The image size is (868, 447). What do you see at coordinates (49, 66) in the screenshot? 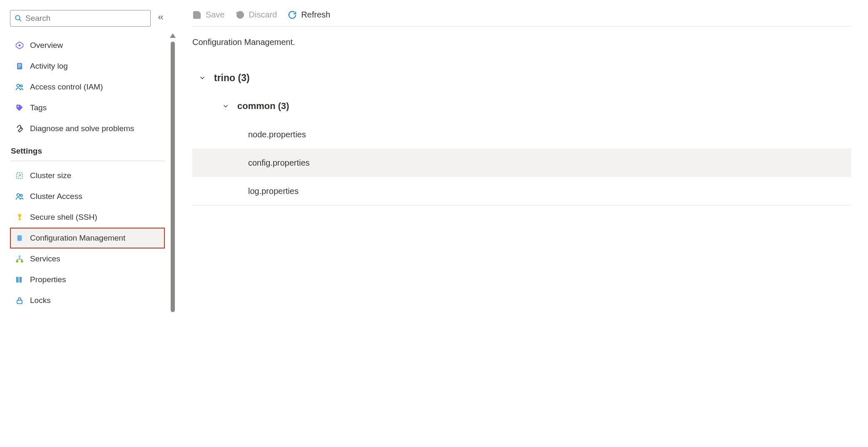
I see `sidebar-item-label: Activity log` at bounding box center [49, 66].